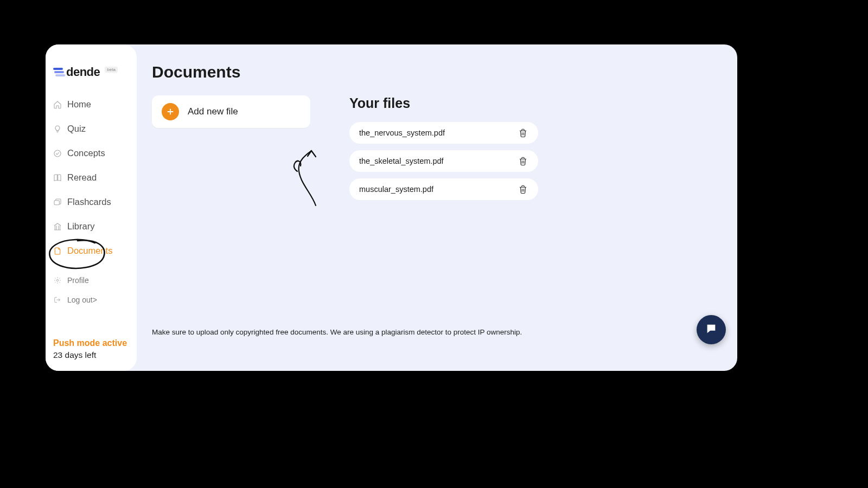 This screenshot has height=488, width=868. What do you see at coordinates (91, 72) in the screenshot?
I see `logo: dende beta` at bounding box center [91, 72].